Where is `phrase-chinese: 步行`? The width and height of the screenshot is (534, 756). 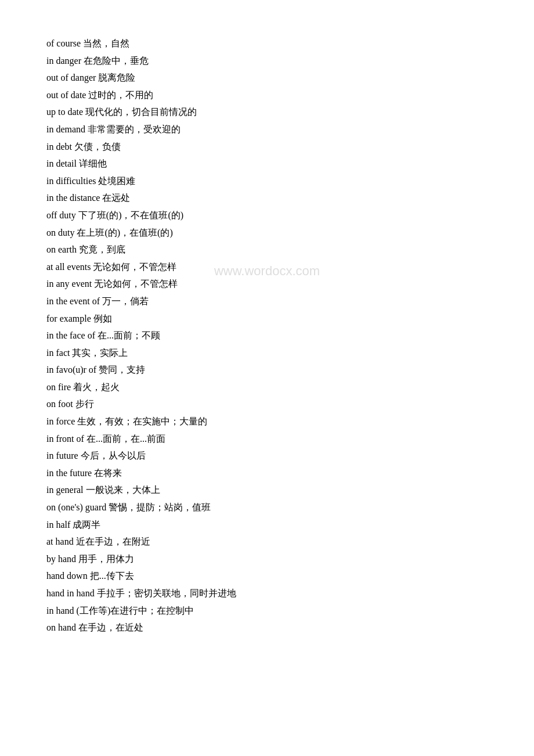 phrase-chinese: 步行 is located at coordinates (85, 404).